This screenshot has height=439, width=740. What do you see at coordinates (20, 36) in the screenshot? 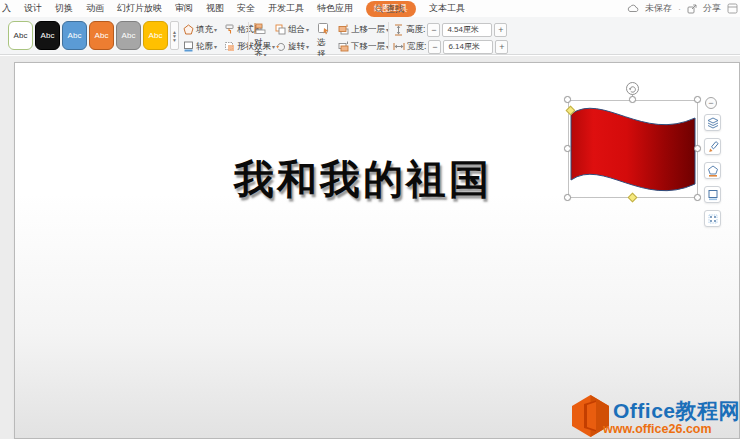
I see `style-swatch-white: Abc` at bounding box center [20, 36].